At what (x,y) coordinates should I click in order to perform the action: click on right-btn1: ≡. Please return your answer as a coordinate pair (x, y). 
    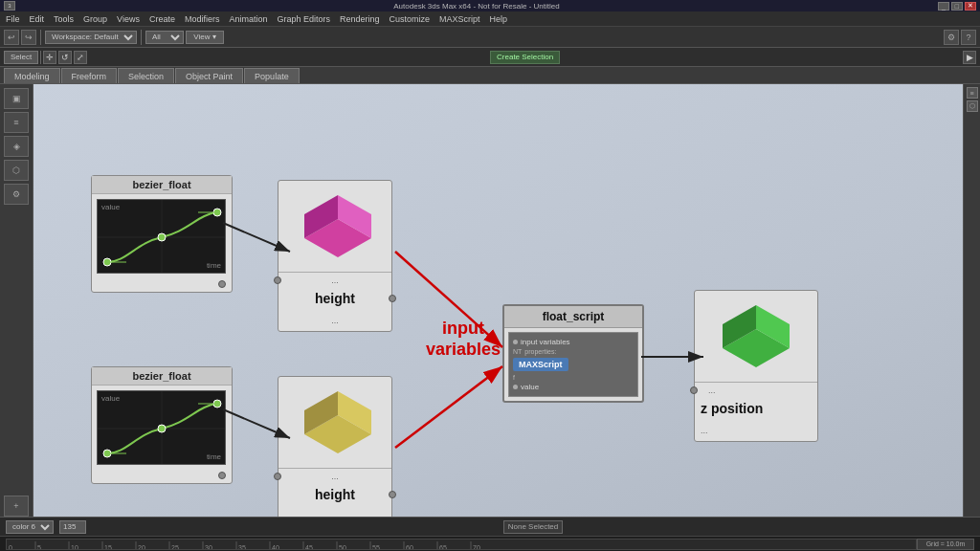
    Looking at the image, I should click on (972, 93).